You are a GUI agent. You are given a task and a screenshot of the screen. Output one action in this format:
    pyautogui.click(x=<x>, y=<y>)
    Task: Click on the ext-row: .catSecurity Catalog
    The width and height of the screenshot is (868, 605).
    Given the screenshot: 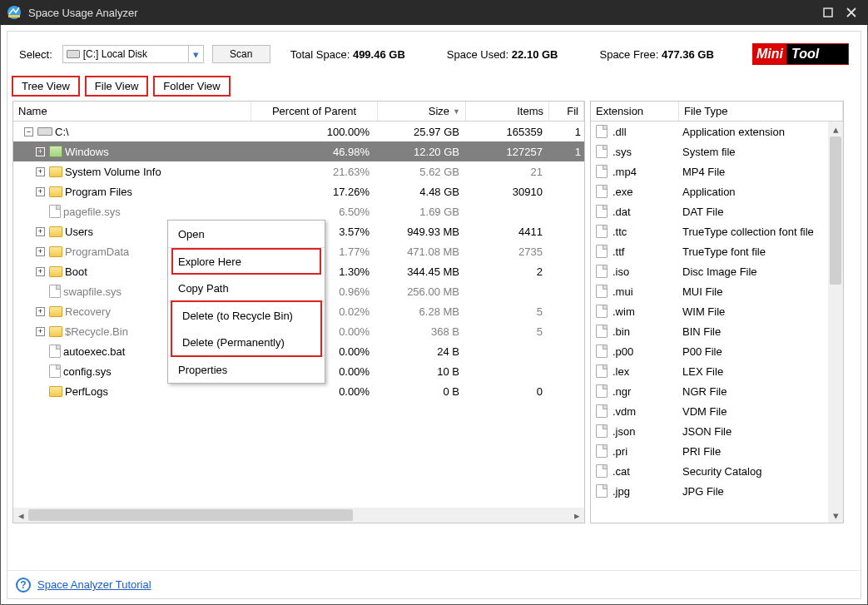 What is the action you would take?
    pyautogui.click(x=717, y=471)
    